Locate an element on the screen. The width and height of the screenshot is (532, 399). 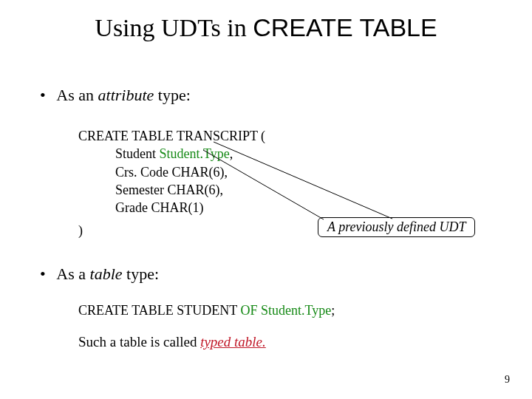
code-block-create-transcript: CREATE TABLE TRANSCRIPT ( Student Studen… is located at coordinates (171, 171).